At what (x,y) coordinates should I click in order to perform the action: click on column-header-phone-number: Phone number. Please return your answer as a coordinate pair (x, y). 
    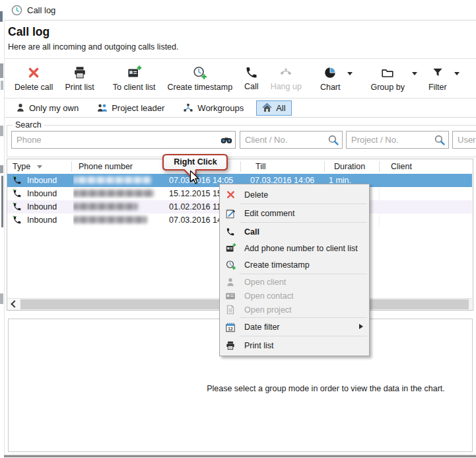
    Looking at the image, I should click on (106, 167).